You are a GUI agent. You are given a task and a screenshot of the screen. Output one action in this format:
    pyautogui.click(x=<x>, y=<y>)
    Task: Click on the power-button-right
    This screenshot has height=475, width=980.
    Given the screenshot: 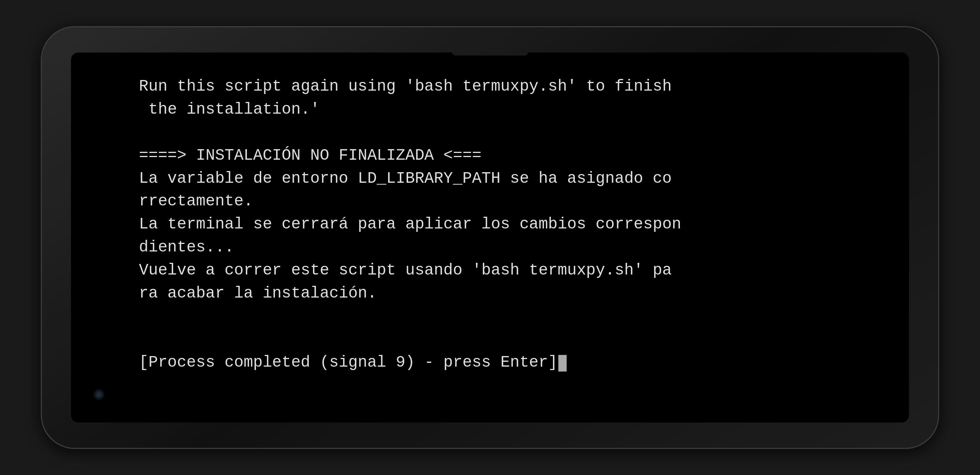 What is the action you would take?
    pyautogui.click(x=939, y=209)
    